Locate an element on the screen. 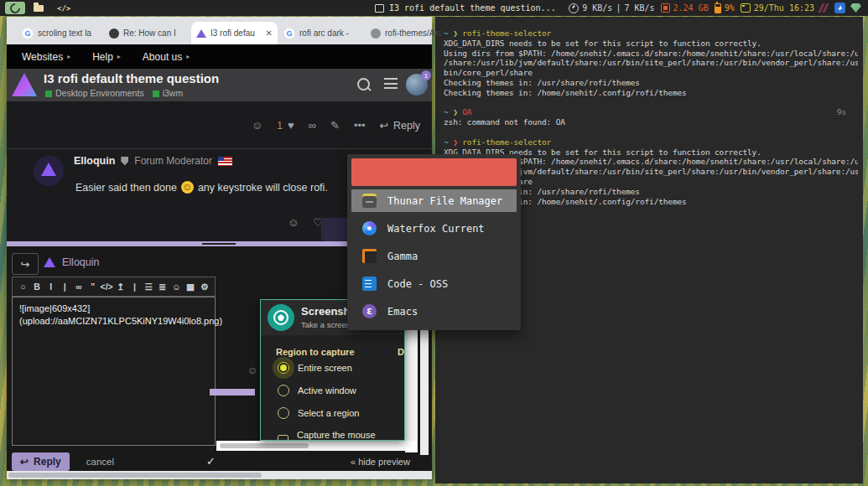 The height and width of the screenshot is (486, 868). messenger-tray-icon is located at coordinates (840, 8).